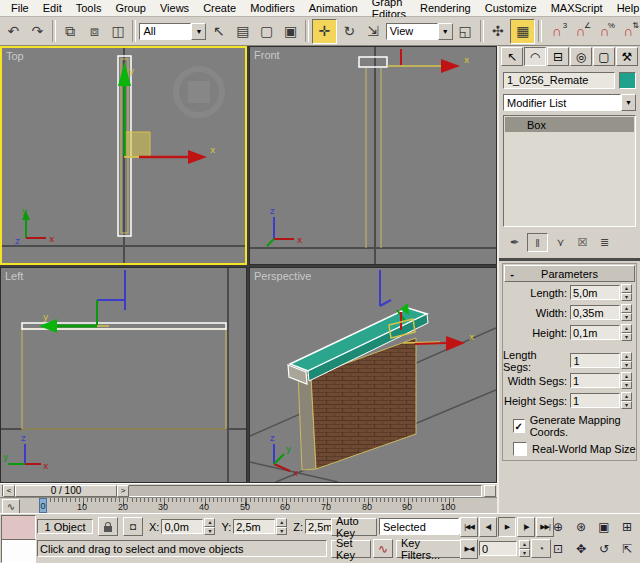  I want to click on key-filters-button: Key Filters..., so click(431, 549).